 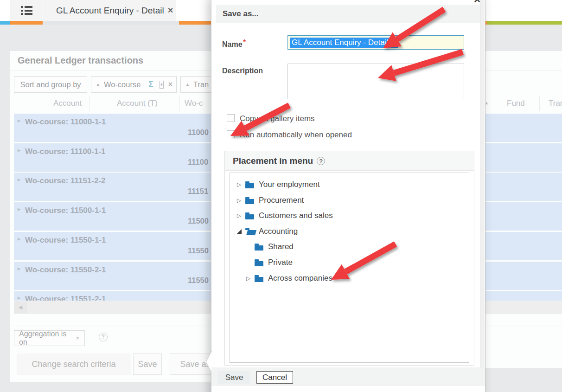 What do you see at coordinates (147, 364) in the screenshot?
I see `page-save-button: Save` at bounding box center [147, 364].